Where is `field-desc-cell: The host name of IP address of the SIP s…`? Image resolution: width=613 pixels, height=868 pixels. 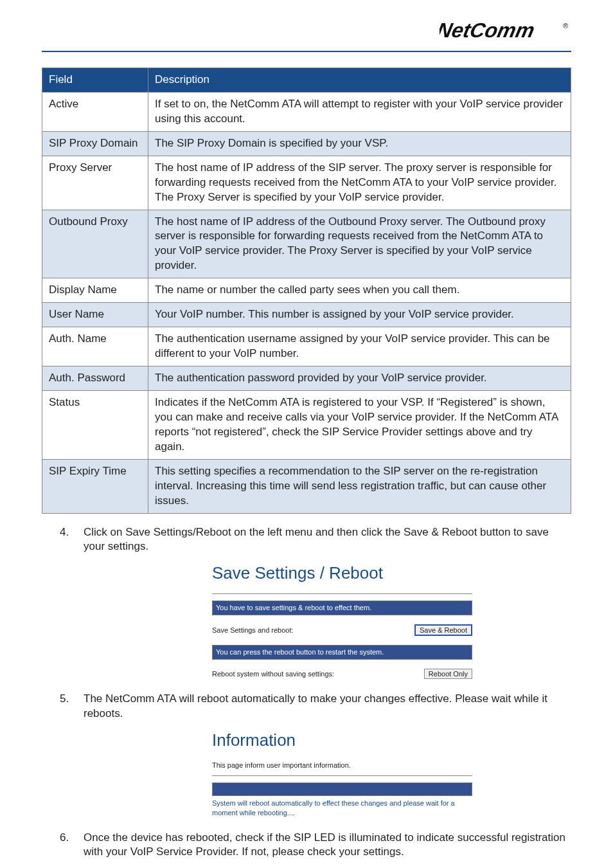
field-desc-cell: The host name of IP address of the SIP s… is located at coordinates (360, 183).